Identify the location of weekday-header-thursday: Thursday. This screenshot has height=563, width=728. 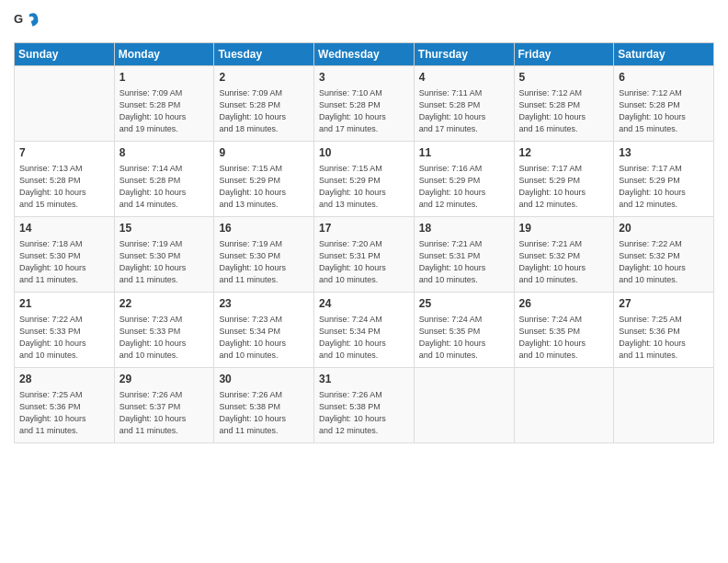
(463, 55).